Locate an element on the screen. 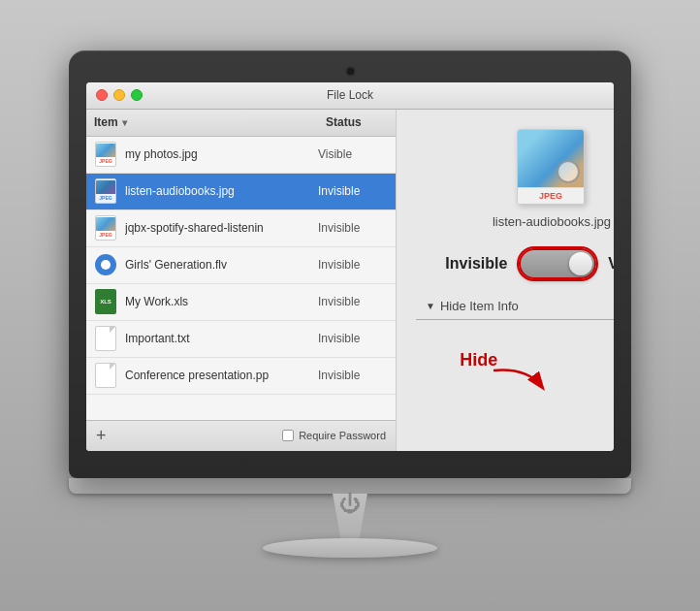  file-row: JPEG my photos.jpg Visible is located at coordinates (240, 155).